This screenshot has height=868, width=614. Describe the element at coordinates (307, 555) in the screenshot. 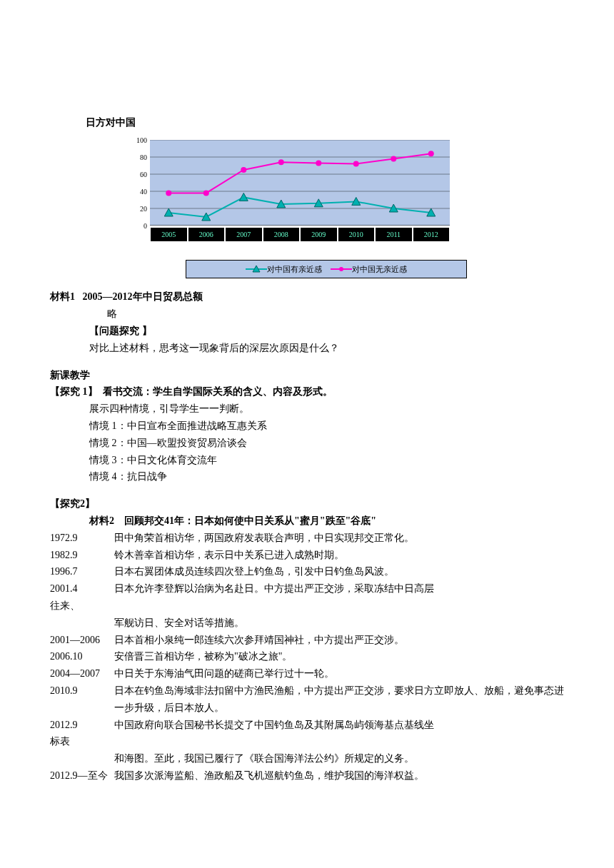

I see `timeline-row: 1982.9铃木善幸首相访华，表示日中关系已进入成熟时期。` at that location.